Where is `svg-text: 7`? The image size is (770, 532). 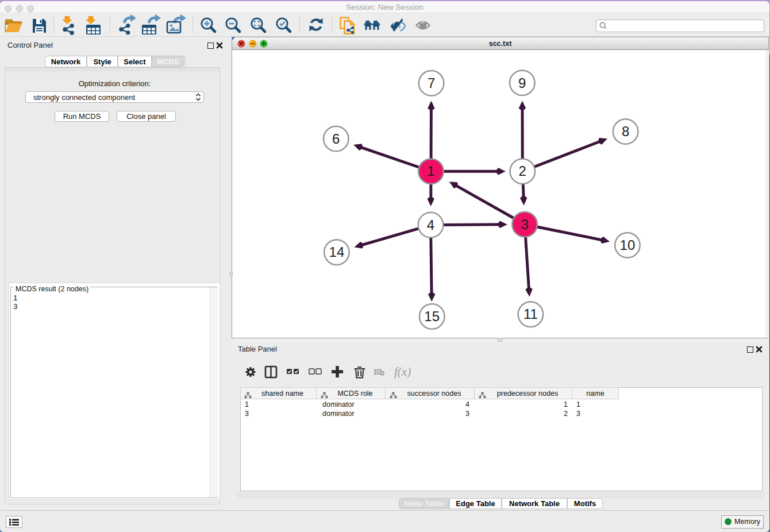 svg-text: 7 is located at coordinates (431, 83).